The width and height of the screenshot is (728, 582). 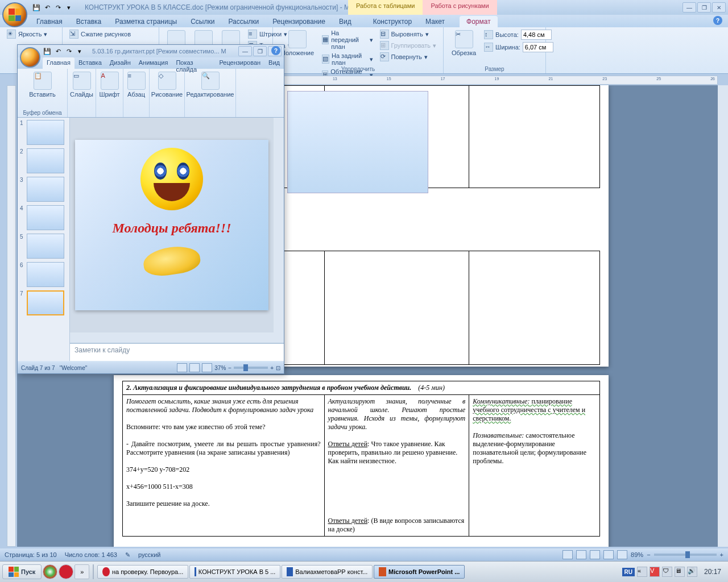 What do you see at coordinates (713, 572) in the screenshot?
I see `clock: 20:17` at bounding box center [713, 572].